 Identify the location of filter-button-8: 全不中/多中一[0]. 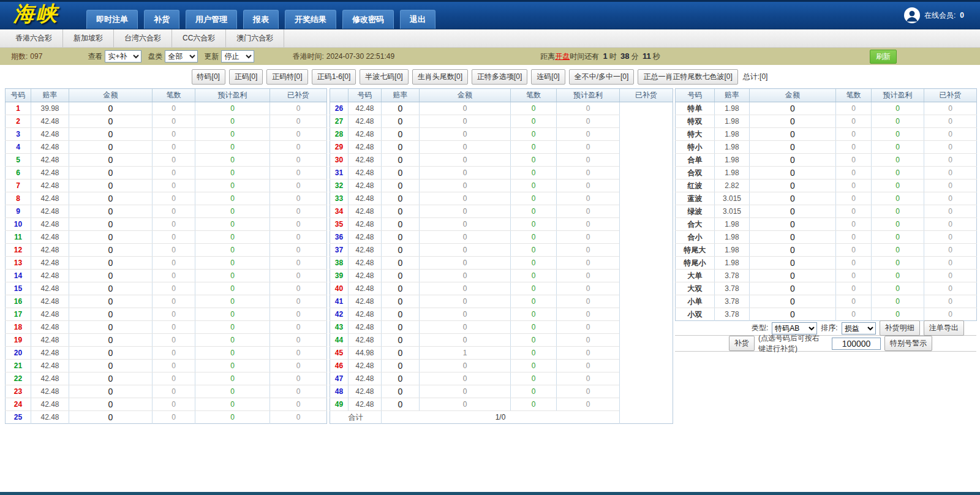
(601, 77).